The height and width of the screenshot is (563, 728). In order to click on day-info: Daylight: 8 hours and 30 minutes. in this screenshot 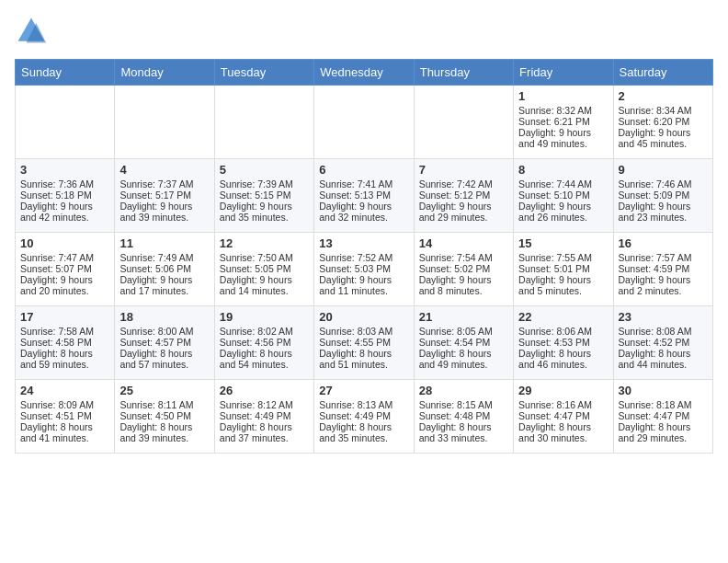, I will do `click(563, 432)`.